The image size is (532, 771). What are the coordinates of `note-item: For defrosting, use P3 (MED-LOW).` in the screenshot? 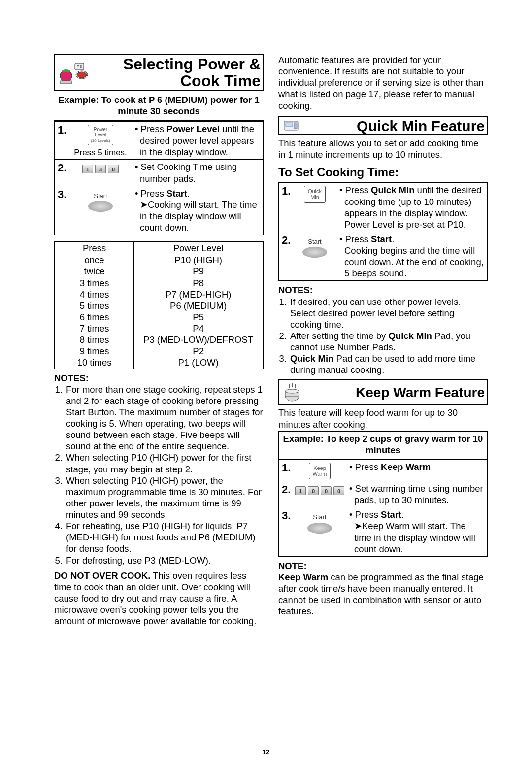 It's located at (165, 561).